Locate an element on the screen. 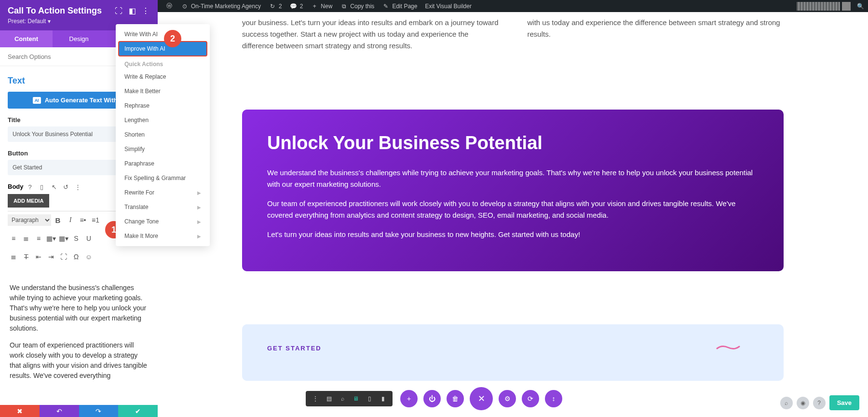 This screenshot has height=417, width=868. undo-icon: ↺ is located at coordinates (67, 187).